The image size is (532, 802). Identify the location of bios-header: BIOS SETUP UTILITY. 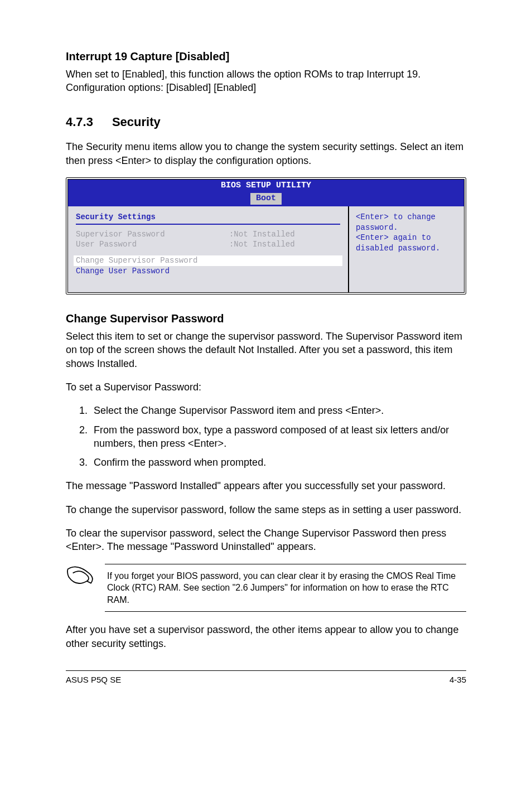
(266, 185).